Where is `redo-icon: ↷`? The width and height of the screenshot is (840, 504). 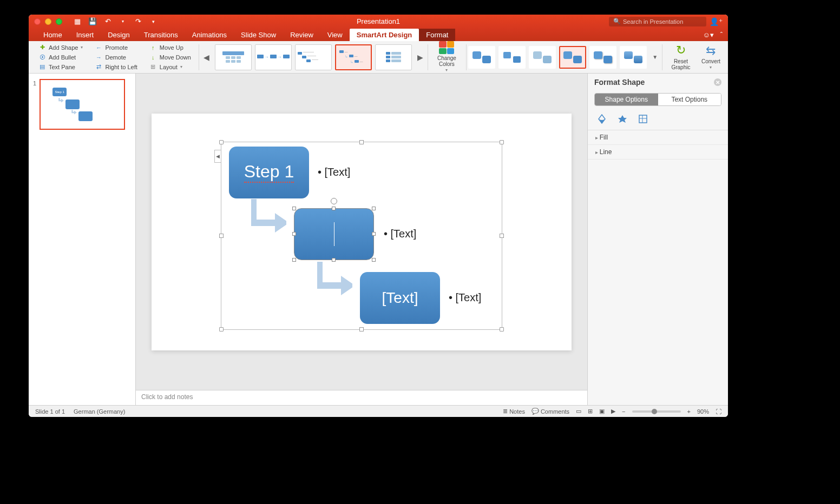
redo-icon: ↷ is located at coordinates (138, 22).